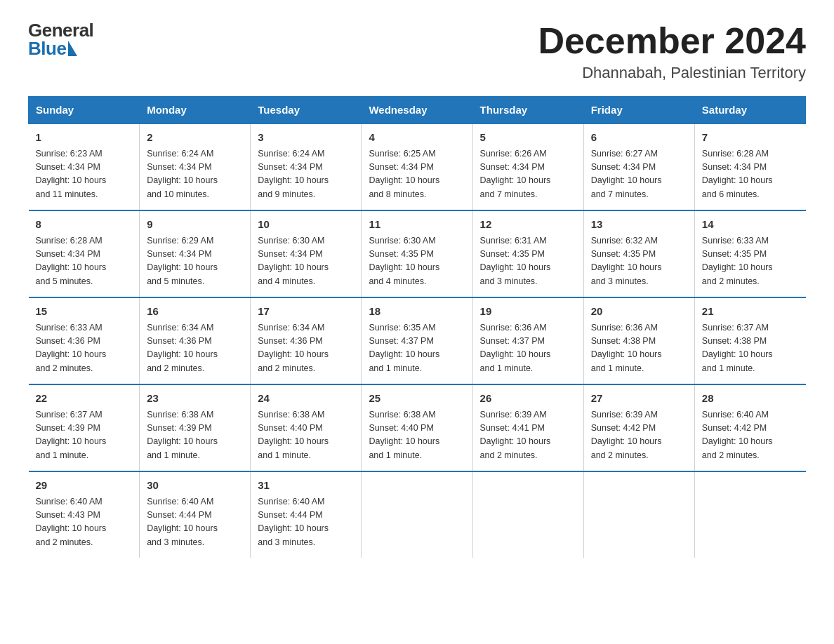 The height and width of the screenshot is (644, 834). Describe the element at coordinates (528, 175) in the screenshot. I see `day-info: Sunrise: 6:26 AMSunset: 4:34 PMDaylight:…` at that location.